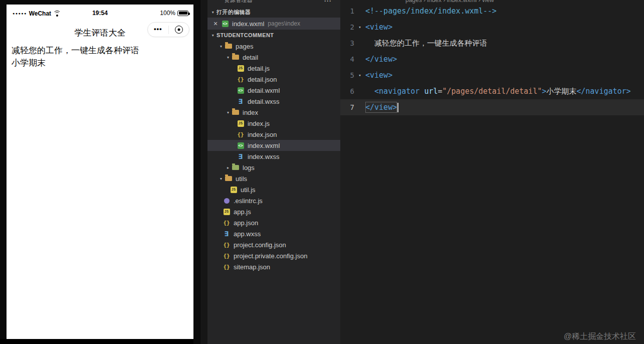 This screenshot has width=644, height=344. What do you see at coordinates (274, 46) in the screenshot?
I see `tree-item-pages: ▾pages` at bounding box center [274, 46].